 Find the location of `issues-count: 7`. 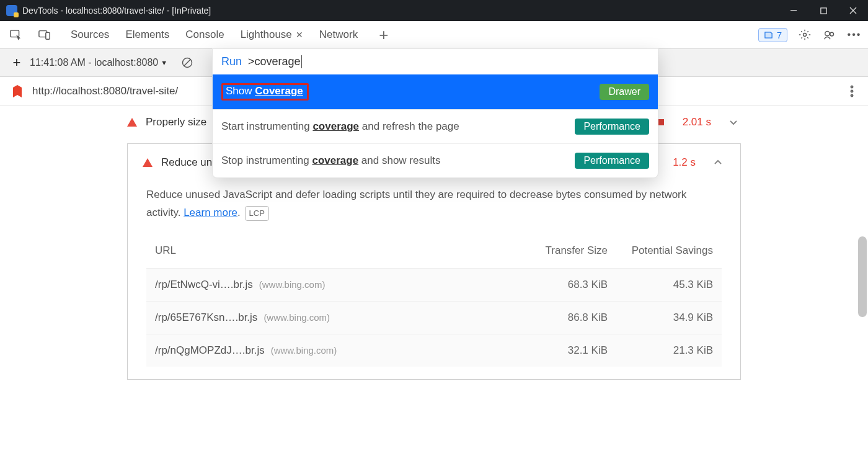

issues-count: 7 is located at coordinates (779, 35).